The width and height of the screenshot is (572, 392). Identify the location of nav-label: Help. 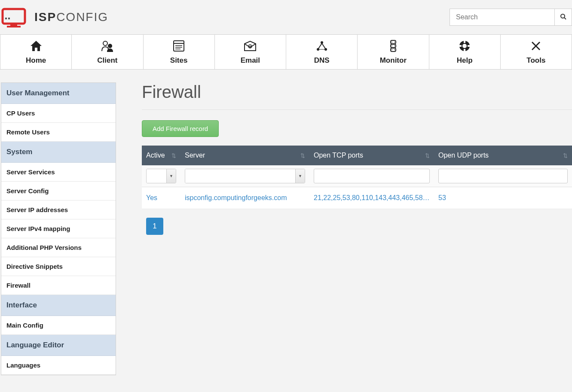
(465, 61).